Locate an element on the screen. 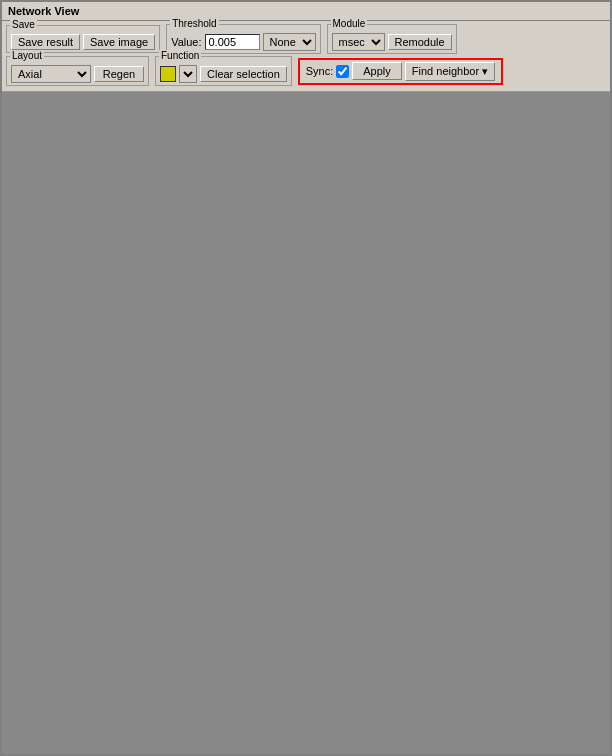 The image size is (612, 756). title-bar: Network View is located at coordinates (306, 12).